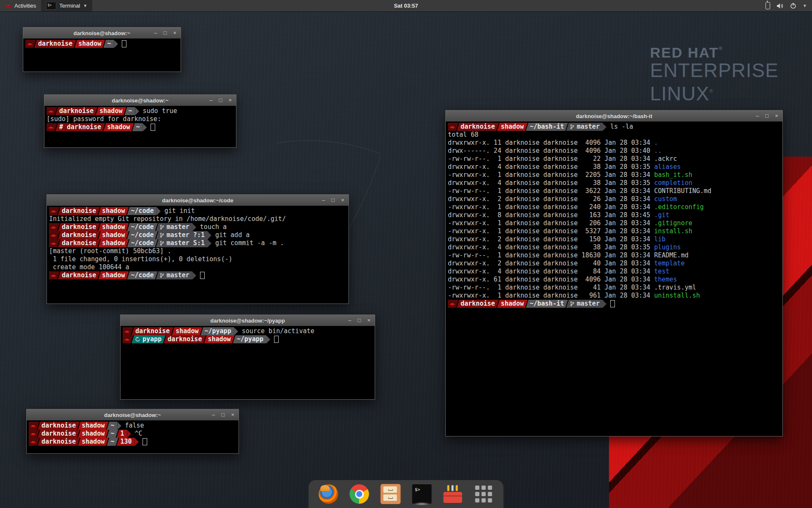 The width and height of the screenshot is (812, 508). I want to click on prompt-root-user-segment: # darknoise, so click(80, 127).